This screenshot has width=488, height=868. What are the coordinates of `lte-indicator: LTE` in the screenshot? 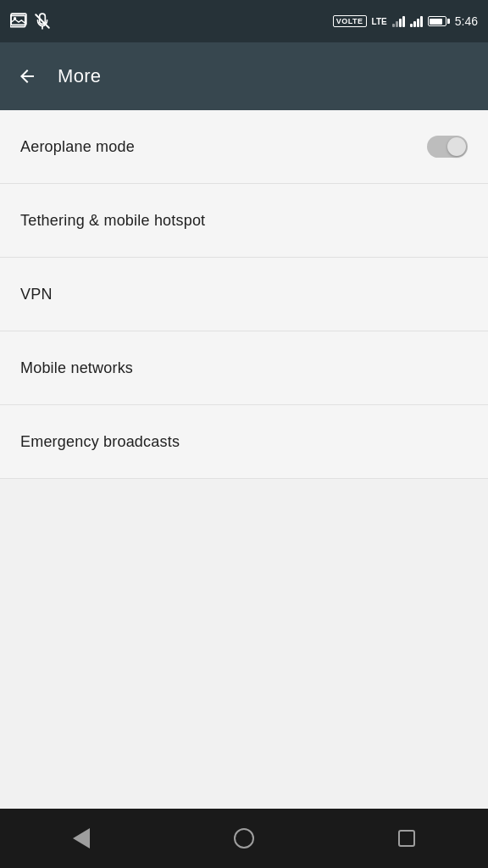 It's located at (380, 22).